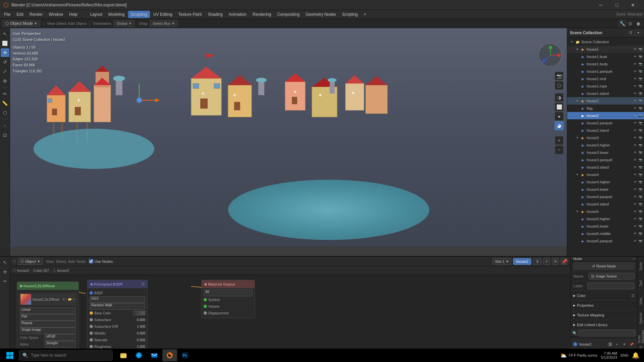 This screenshot has height=362, width=644. Describe the element at coordinates (559, 85) in the screenshot. I see `render-icon: ⬡` at that location.